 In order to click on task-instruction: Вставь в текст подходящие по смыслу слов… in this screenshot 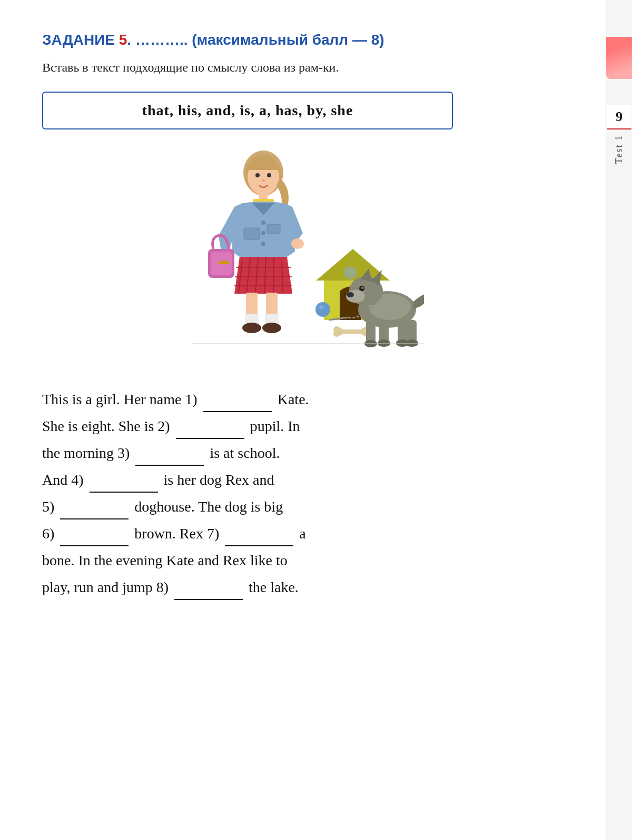, I will do `click(292, 67)`.